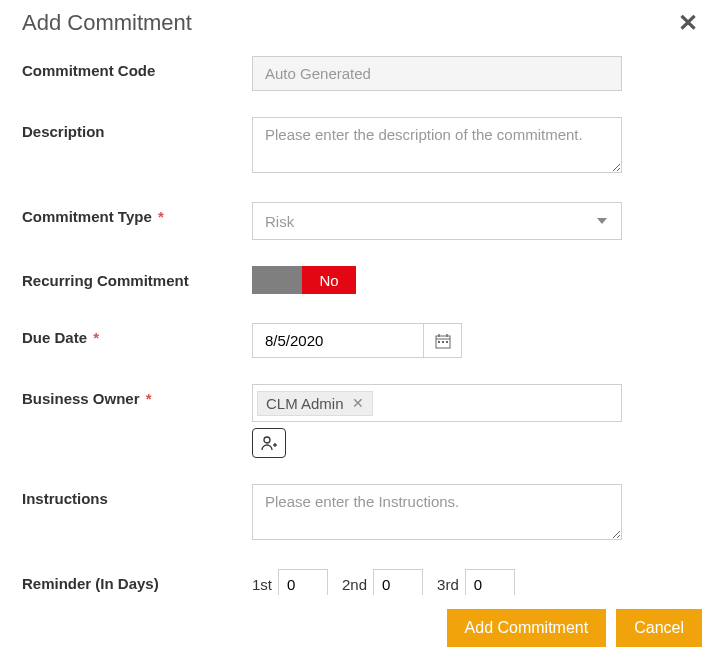  Describe the element at coordinates (360, 628) in the screenshot. I see `modal-footer: Add Commitment Cancel` at that location.